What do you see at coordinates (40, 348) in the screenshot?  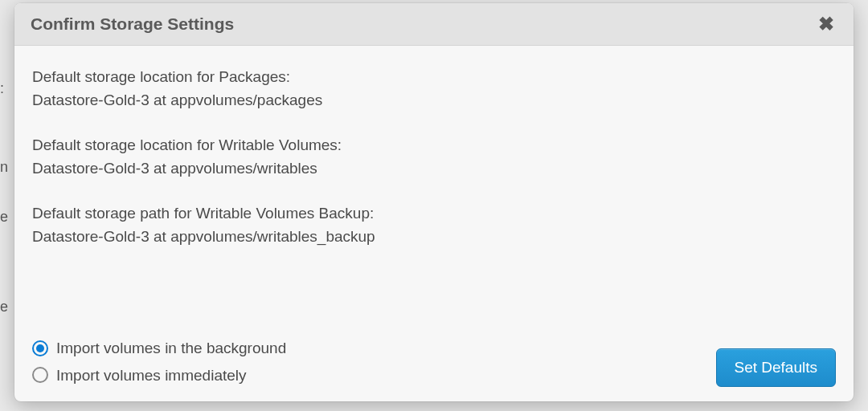 I see `radio-selected-icon` at bounding box center [40, 348].